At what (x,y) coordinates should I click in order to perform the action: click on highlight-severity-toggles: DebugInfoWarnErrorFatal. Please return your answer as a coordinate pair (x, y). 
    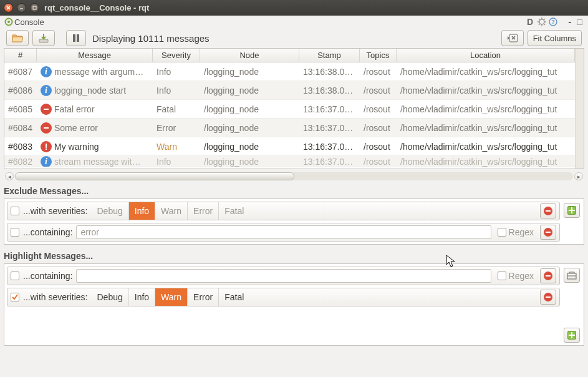
    Looking at the image, I should click on (170, 297).